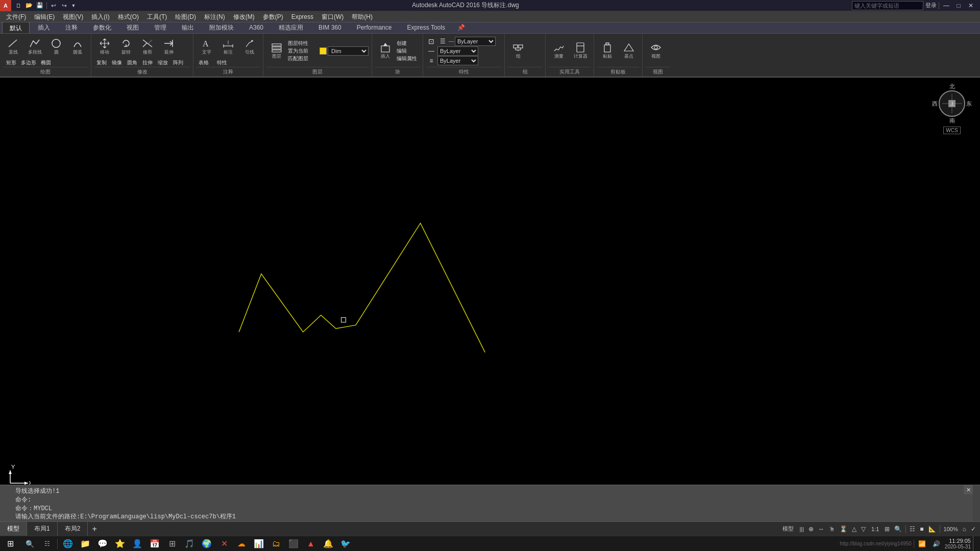 This screenshot has width=980, height=551. I want to click on tab-parametric: 参数化, so click(102, 28).